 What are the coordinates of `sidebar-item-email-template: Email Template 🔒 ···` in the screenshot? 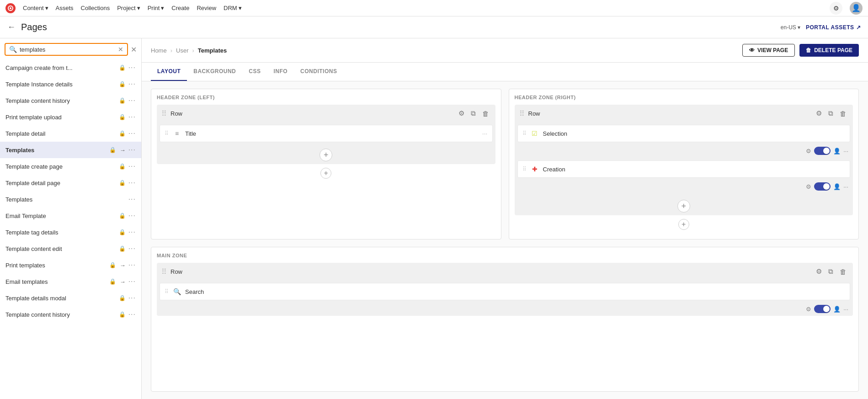 It's located at (70, 216).